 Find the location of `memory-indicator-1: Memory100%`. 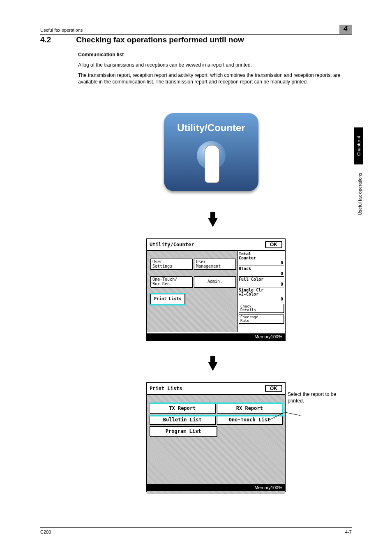

memory-indicator-1: Memory100% is located at coordinates (216, 337).